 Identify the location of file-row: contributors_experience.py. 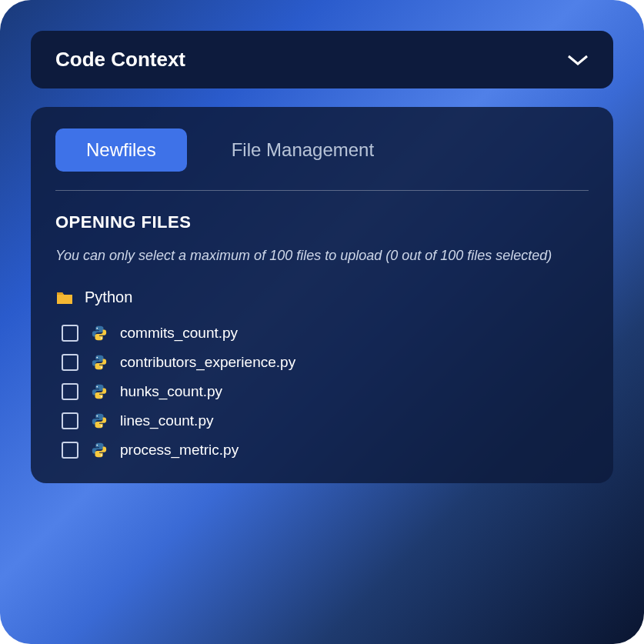
(325, 362).